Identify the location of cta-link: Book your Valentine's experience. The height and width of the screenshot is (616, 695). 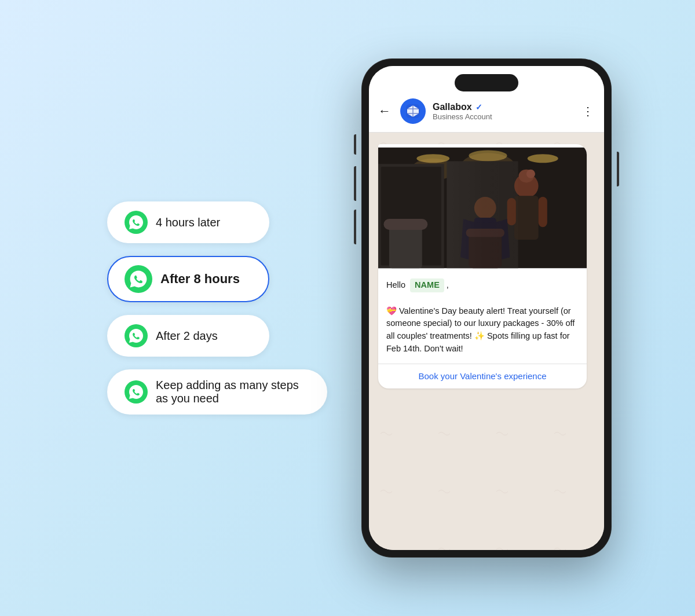
(482, 376).